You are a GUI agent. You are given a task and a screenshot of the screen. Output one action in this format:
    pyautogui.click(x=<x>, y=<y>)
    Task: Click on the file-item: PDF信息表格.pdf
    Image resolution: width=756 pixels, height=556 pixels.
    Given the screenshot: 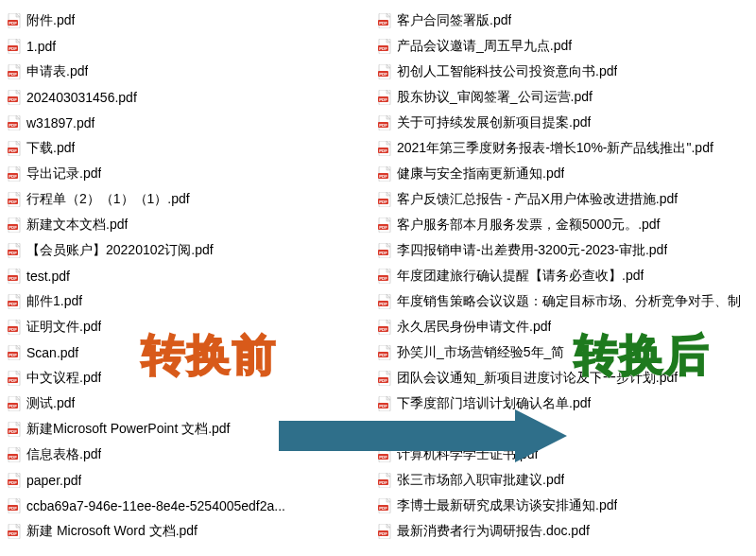 What is the action you would take?
    pyautogui.click(x=187, y=454)
    